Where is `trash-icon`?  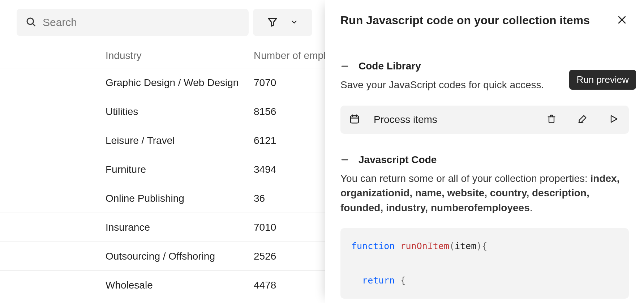 trash-icon is located at coordinates (551, 119).